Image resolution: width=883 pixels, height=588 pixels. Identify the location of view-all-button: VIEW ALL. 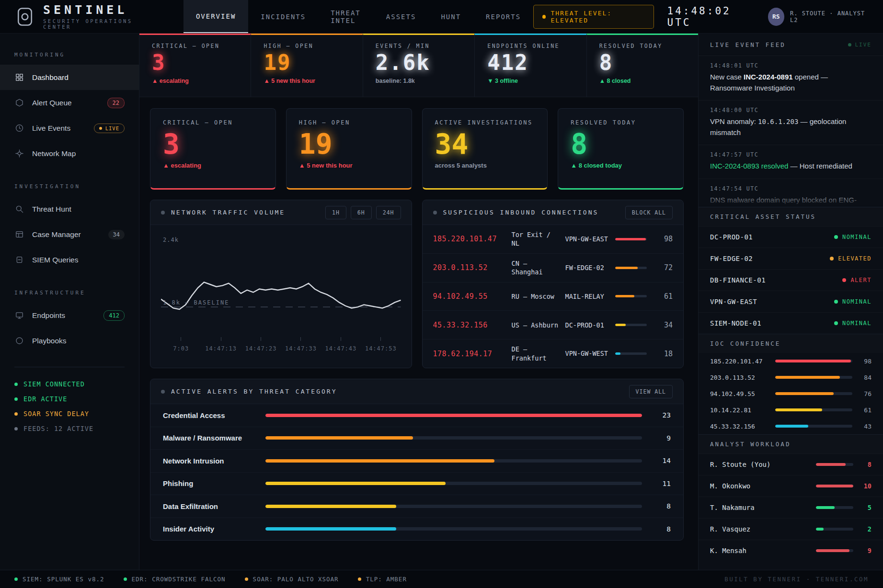
(651, 392).